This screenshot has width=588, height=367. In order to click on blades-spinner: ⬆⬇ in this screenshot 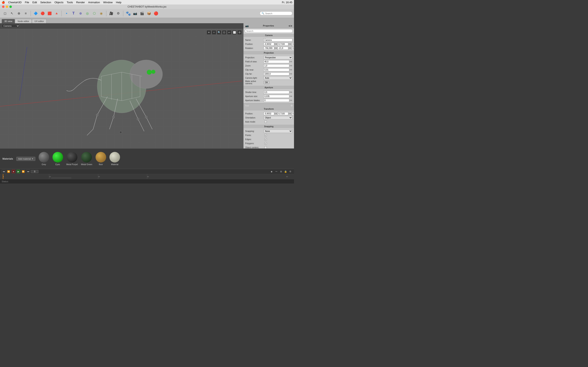, I will do `click(291, 100)`.